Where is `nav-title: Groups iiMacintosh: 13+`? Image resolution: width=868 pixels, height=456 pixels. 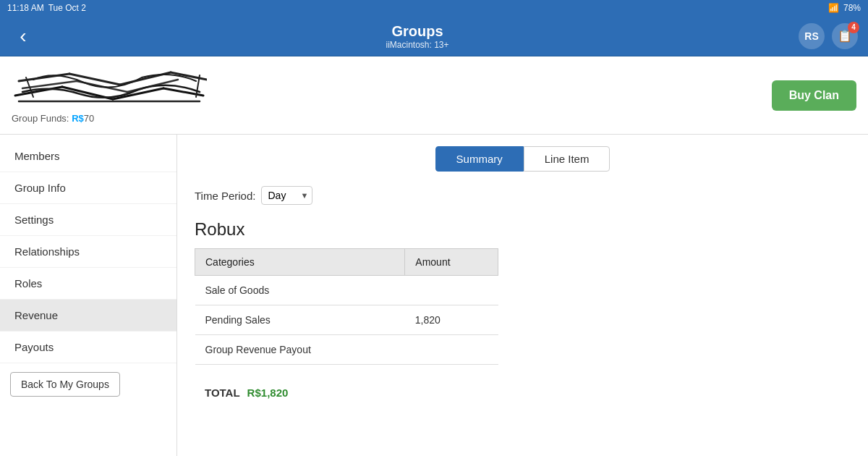 nav-title: Groups iiMacintosh: 13+ is located at coordinates (417, 36).